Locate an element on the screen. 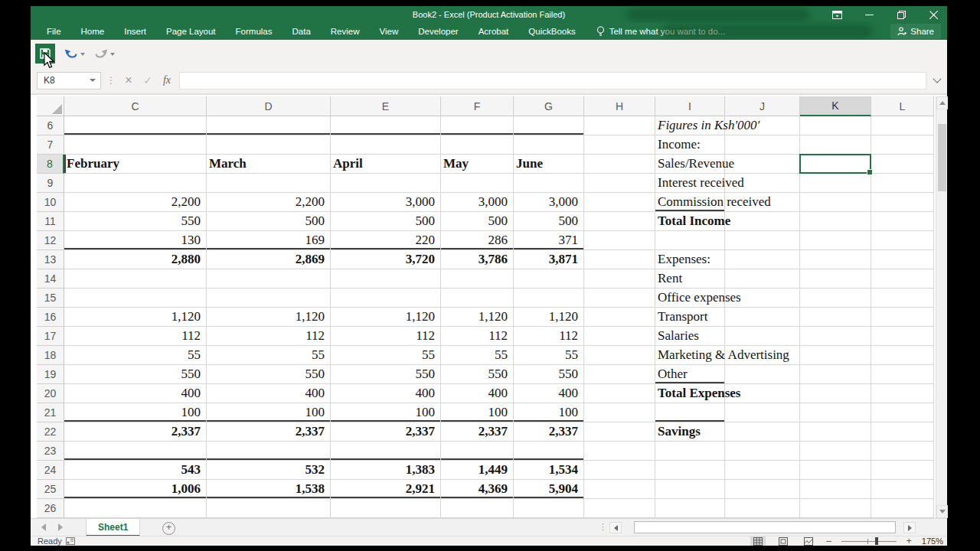  cell-E22: 2,337 is located at coordinates (386, 432).